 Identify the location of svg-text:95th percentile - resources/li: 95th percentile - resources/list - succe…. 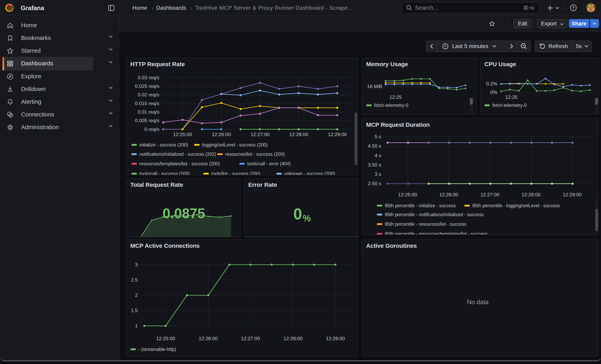
(425, 224).